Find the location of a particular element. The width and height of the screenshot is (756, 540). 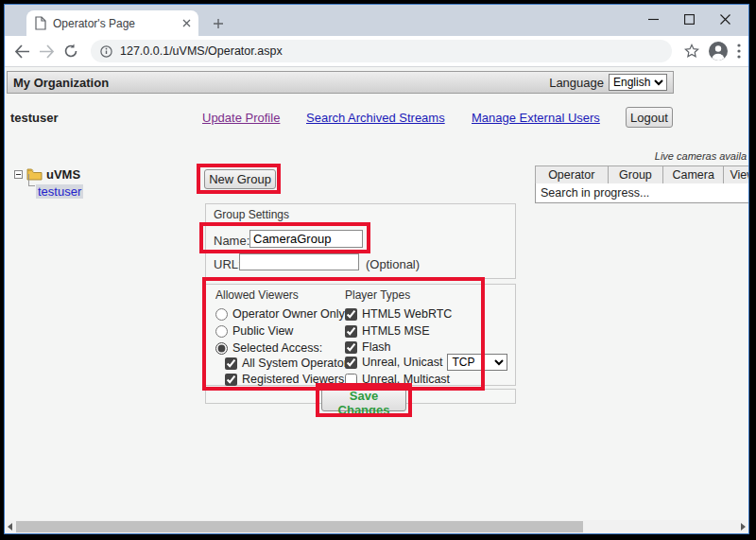

update-profile-link: Update Profile is located at coordinates (241, 117).